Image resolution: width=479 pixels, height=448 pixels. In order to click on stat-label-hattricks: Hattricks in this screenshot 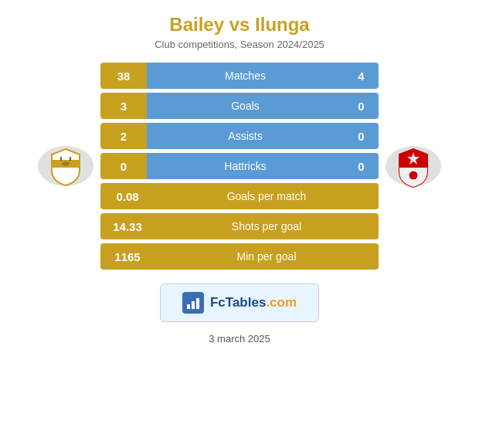, I will do `click(246, 166)`.